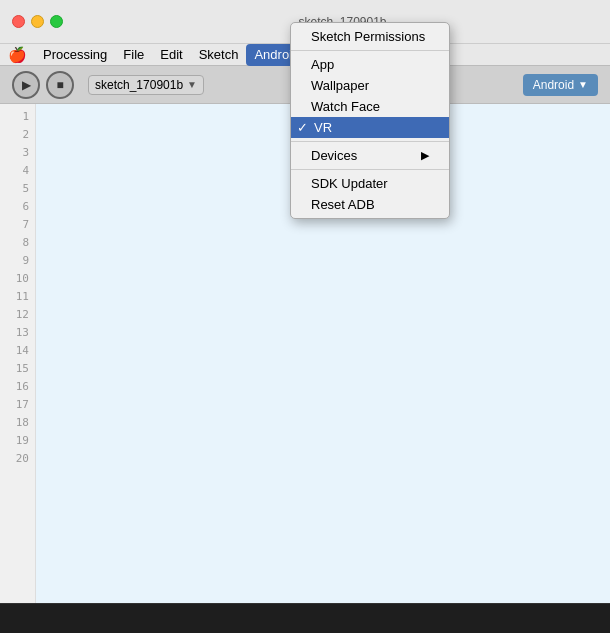 Image resolution: width=610 pixels, height=633 pixels. Describe the element at coordinates (370, 120) in the screenshot. I see `android-dropdown-menu: Sketch Permissions App Wallpaper Watch F…` at that location.